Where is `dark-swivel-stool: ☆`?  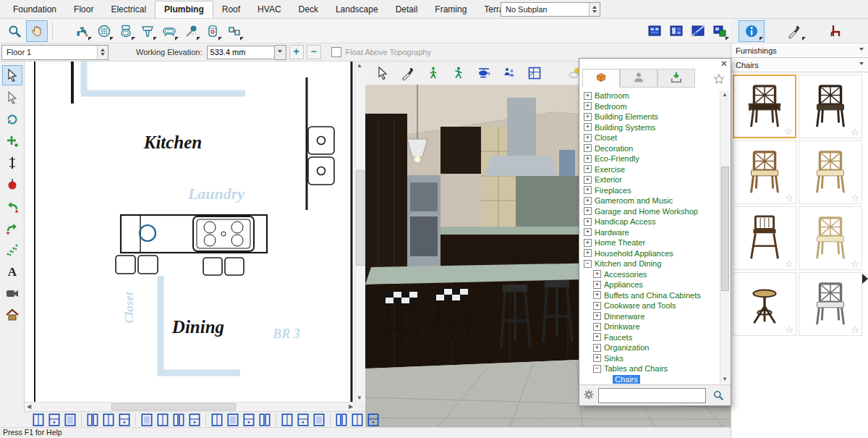
dark-swivel-stool: ☆ is located at coordinates (765, 304).